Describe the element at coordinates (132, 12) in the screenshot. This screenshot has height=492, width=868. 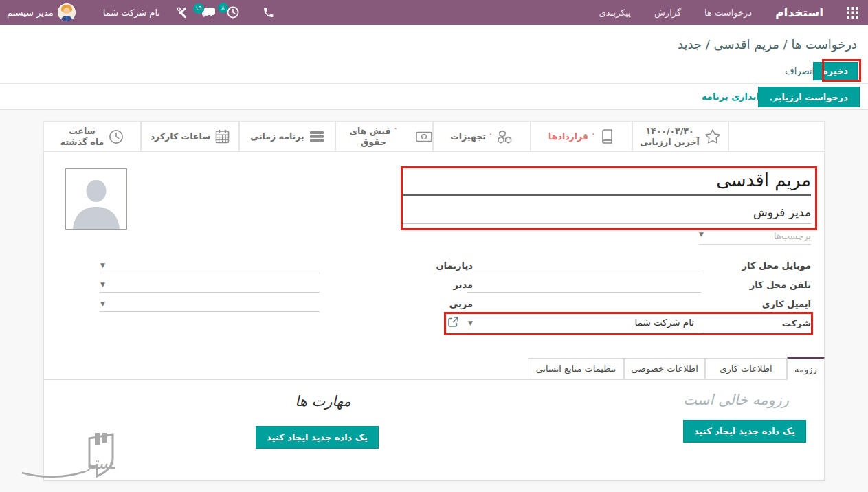
I see `company-switcher: نام شرکت شما` at that location.